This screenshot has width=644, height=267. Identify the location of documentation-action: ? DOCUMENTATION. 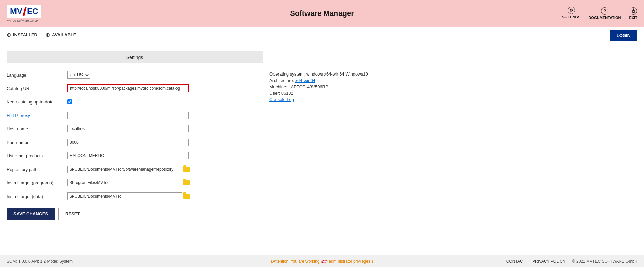
(605, 13).